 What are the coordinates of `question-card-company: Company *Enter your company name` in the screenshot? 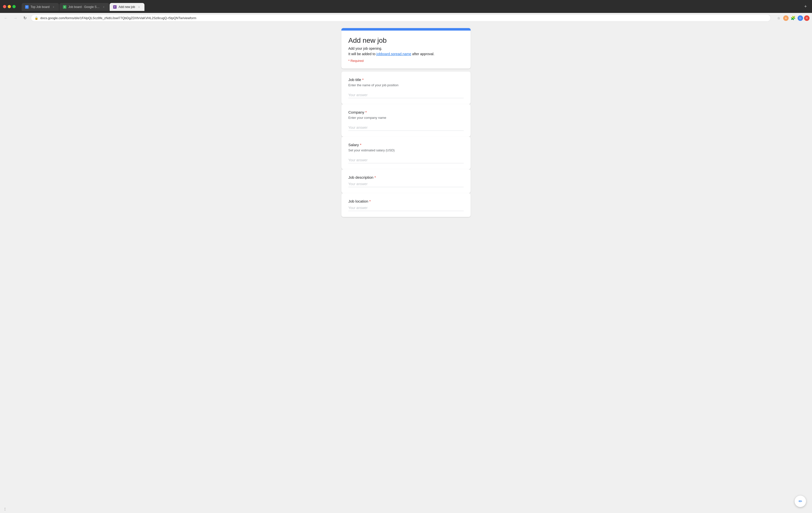 It's located at (406, 121).